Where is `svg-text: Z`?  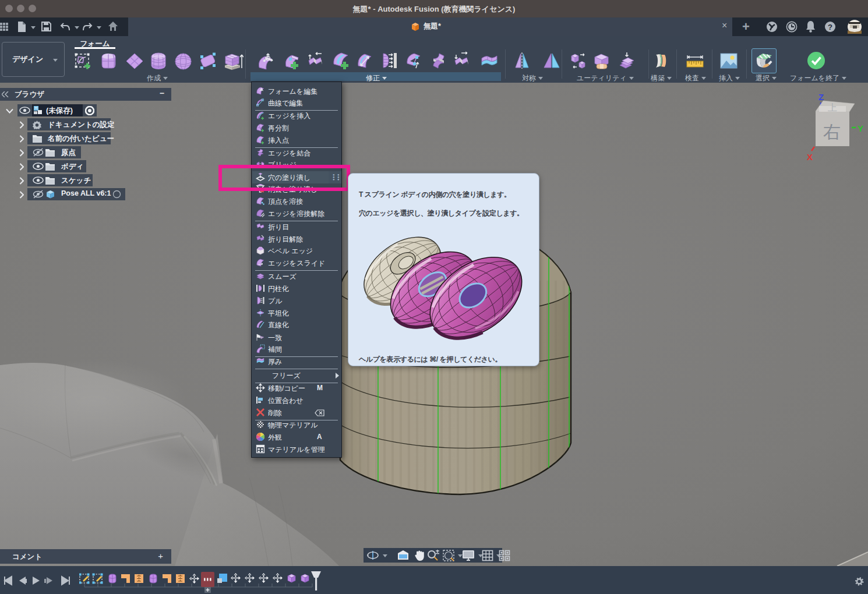
svg-text: Z is located at coordinates (821, 97).